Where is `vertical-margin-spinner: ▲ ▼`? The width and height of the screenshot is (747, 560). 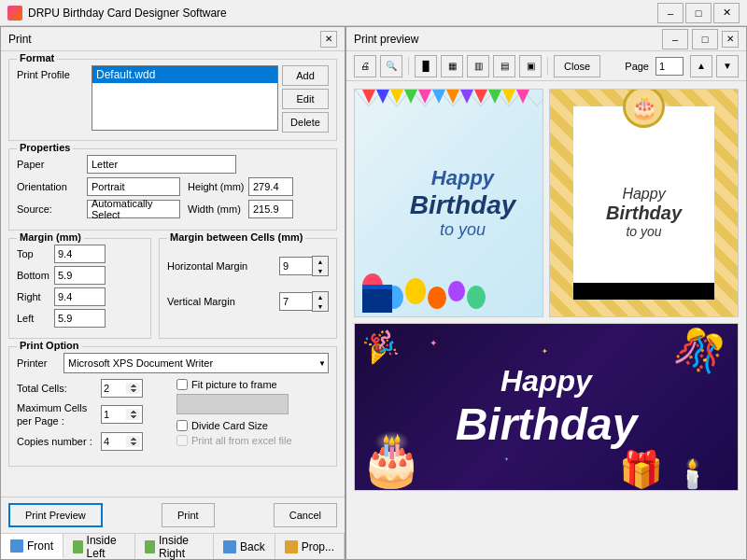 vertical-margin-spinner: ▲ ▼ is located at coordinates (304, 301).